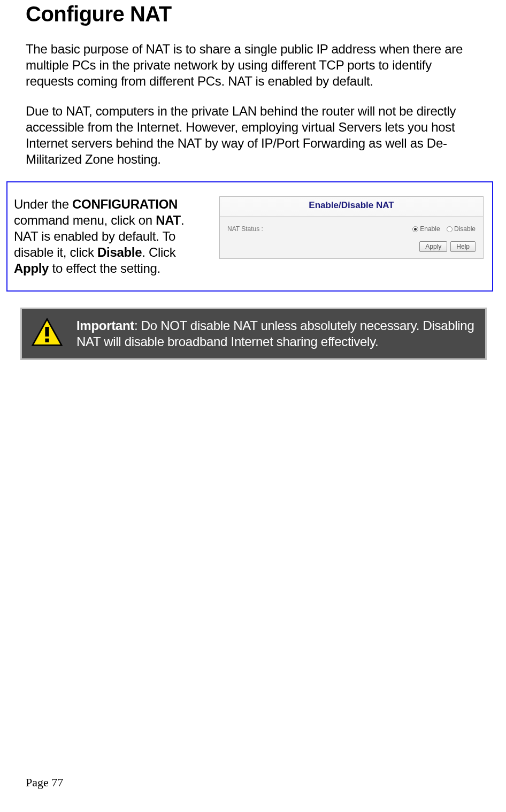 This screenshot has width=506, height=812. What do you see at coordinates (351, 228) in the screenshot?
I see `nat-settings-panel: Enable/Disable NAT NAT Status : Enable D…` at bounding box center [351, 228].